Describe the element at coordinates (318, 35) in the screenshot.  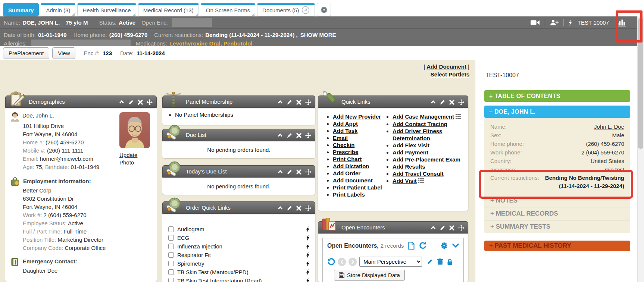
I see `show-more-link: SHOW MORE` at that location.